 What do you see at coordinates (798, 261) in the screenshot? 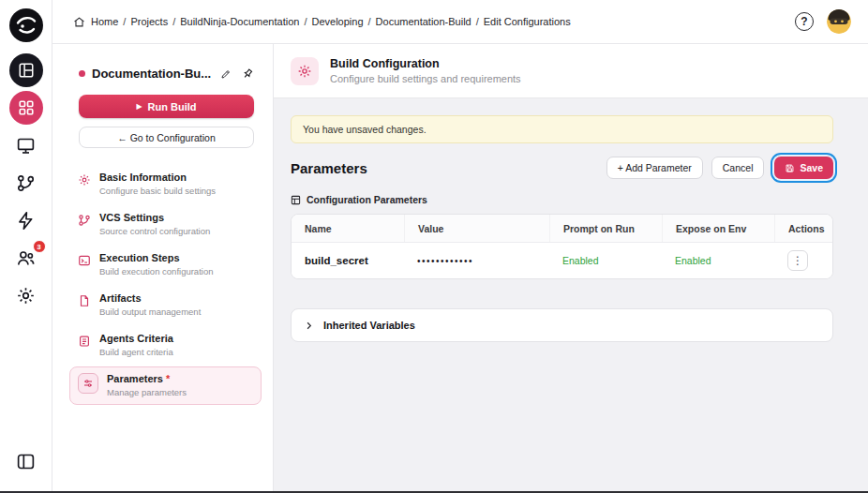
I see `kebab-icon: ⋮` at bounding box center [798, 261].